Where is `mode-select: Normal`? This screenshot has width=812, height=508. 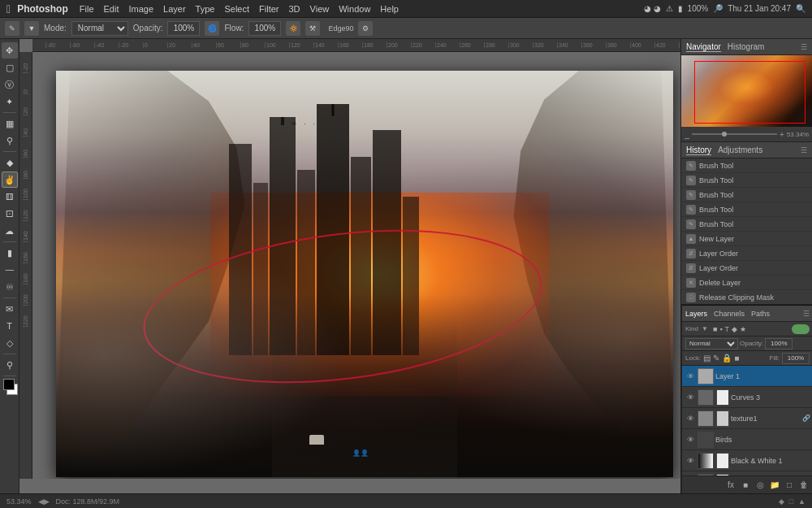
mode-select: Normal is located at coordinates (100, 28).